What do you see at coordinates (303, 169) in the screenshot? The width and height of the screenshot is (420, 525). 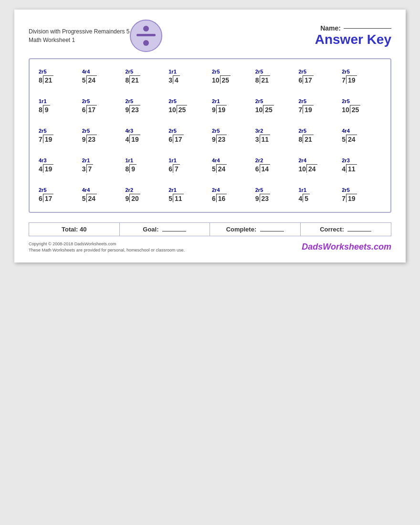 I see `divisor-31: 10` at bounding box center [303, 169].